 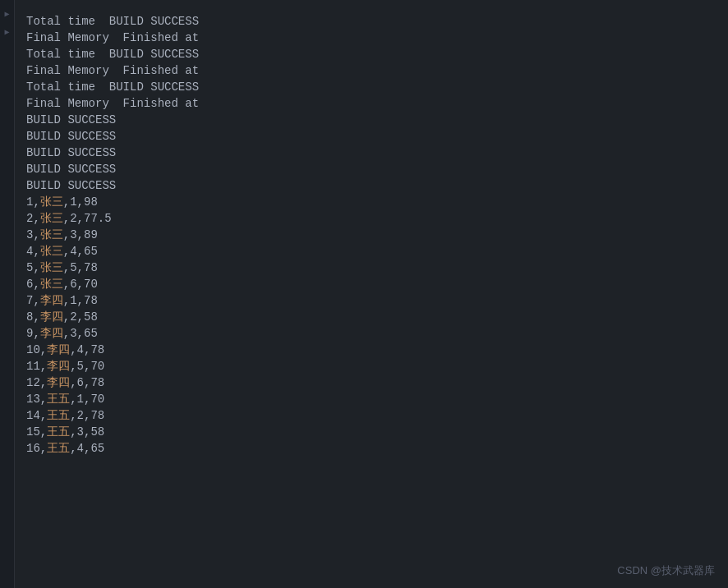 I want to click on terminal-line: 1,张三,1,98, so click(x=373, y=202).